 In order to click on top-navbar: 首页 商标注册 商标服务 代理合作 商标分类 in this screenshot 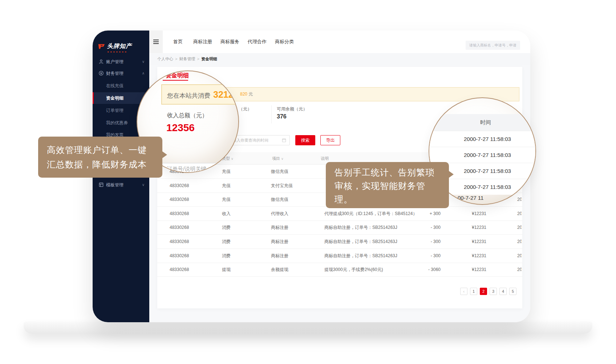, I will do `click(340, 42)`.